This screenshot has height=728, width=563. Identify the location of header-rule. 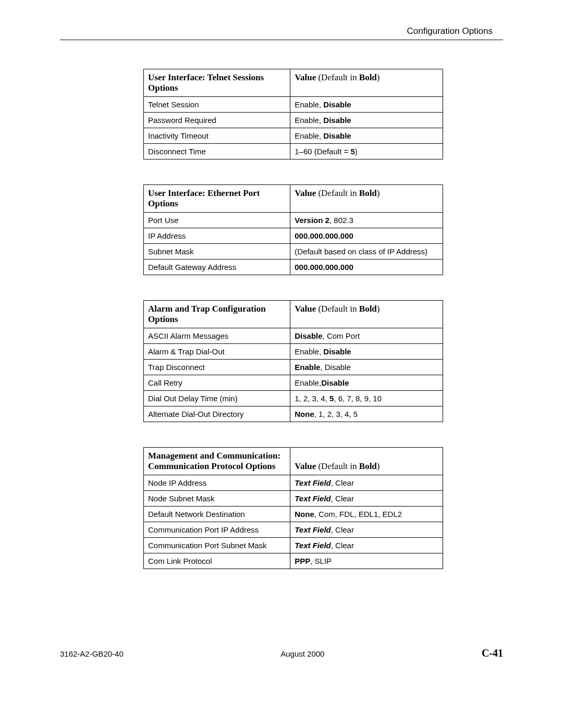
(282, 40).